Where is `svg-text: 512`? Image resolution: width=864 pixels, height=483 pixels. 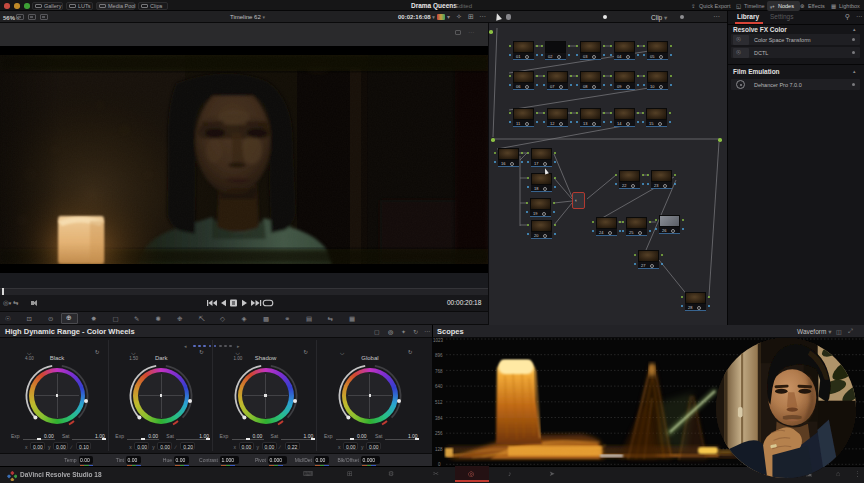 svg-text: 512 is located at coordinates (439, 402).